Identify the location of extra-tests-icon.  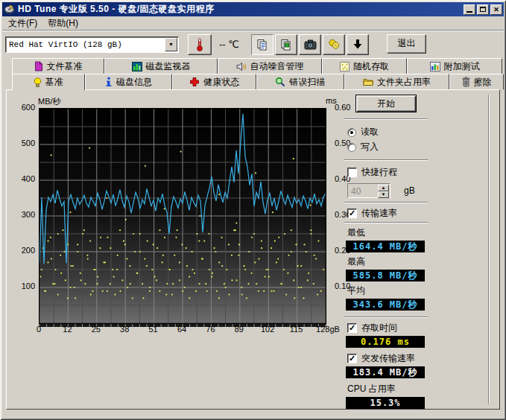
(435, 67).